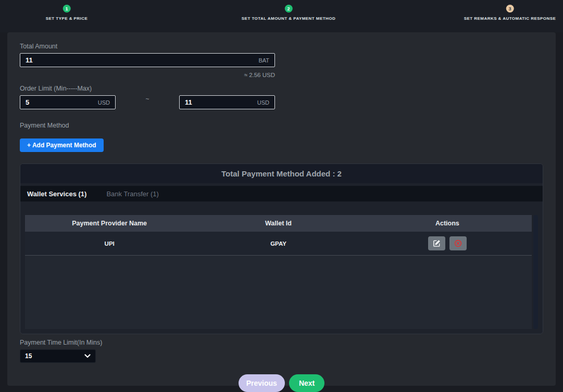  Describe the element at coordinates (458, 244) in the screenshot. I see `delete-button` at that location.